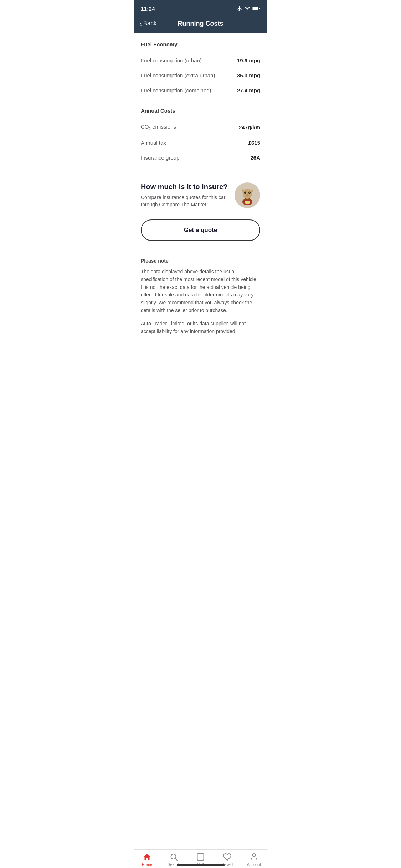  Describe the element at coordinates (247, 9) in the screenshot. I see `wifi-icon` at that location.